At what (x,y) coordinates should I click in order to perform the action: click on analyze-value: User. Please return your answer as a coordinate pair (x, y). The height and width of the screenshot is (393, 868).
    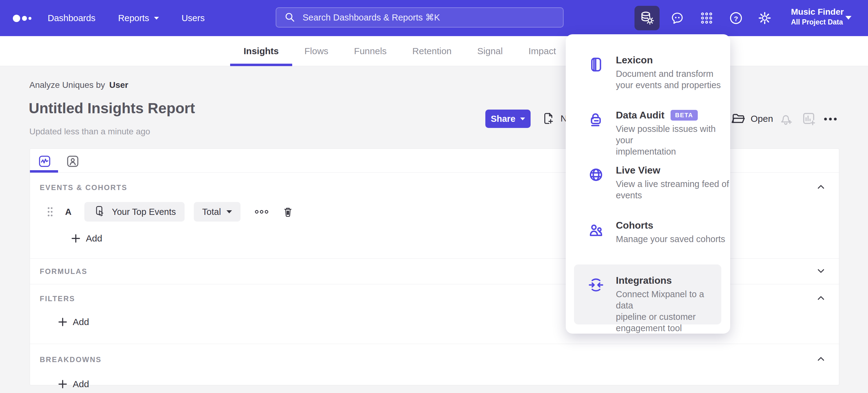
    Looking at the image, I should click on (119, 85).